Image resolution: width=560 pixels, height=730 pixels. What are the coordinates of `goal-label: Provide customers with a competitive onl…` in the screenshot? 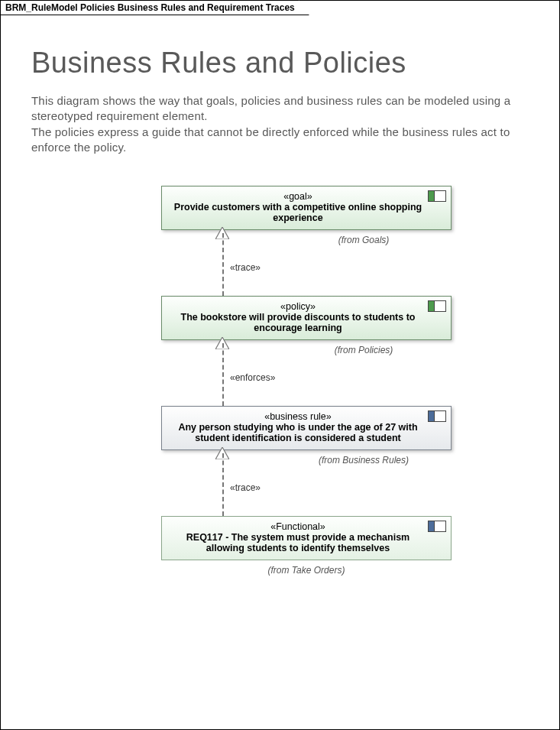 It's located at (298, 213).